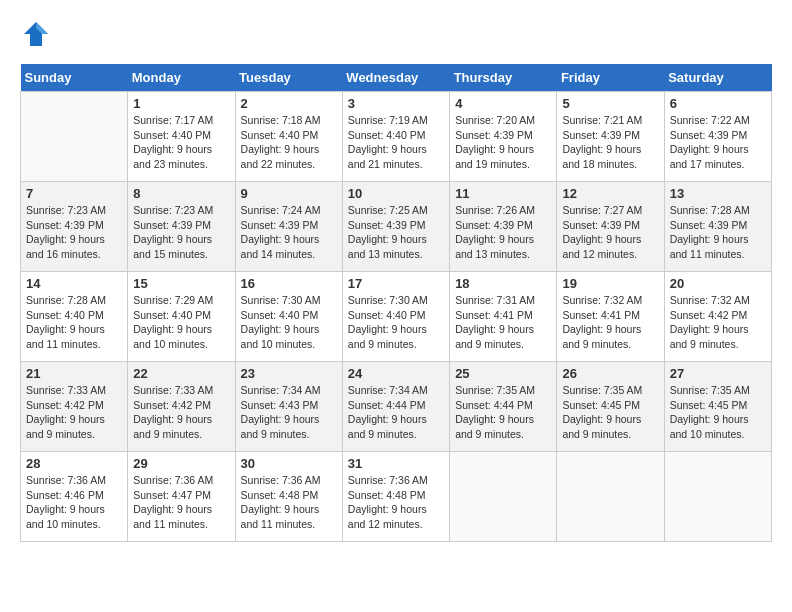 This screenshot has height=612, width=792. Describe the element at coordinates (610, 78) in the screenshot. I see `calendar-header-friday: Friday` at that location.